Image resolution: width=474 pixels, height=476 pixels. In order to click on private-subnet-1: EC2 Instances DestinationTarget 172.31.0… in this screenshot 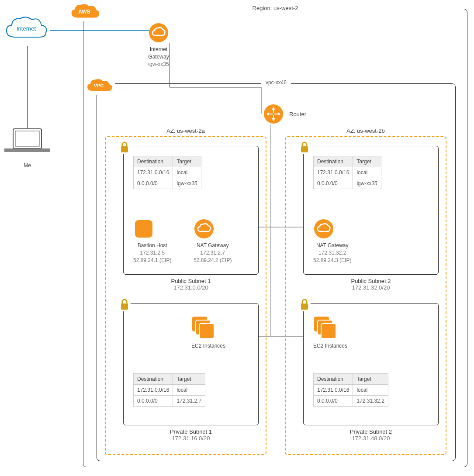, I will do `click(191, 364)`.